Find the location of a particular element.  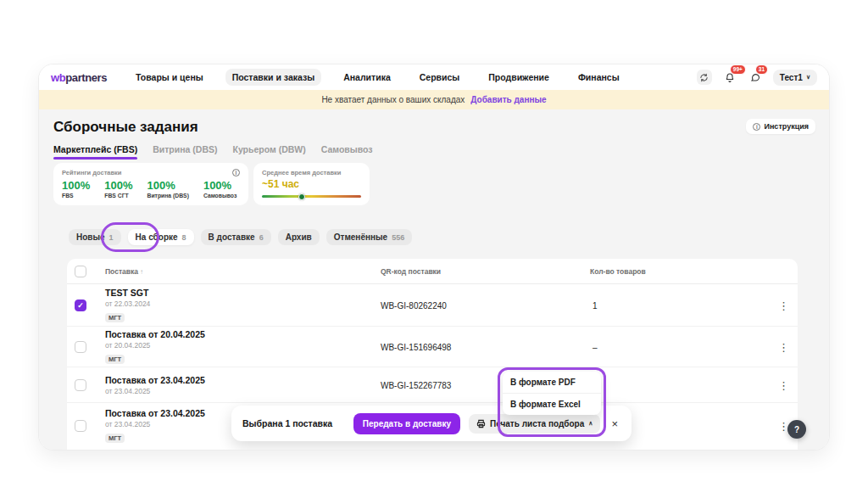

tab-count: 1 is located at coordinates (112, 238).